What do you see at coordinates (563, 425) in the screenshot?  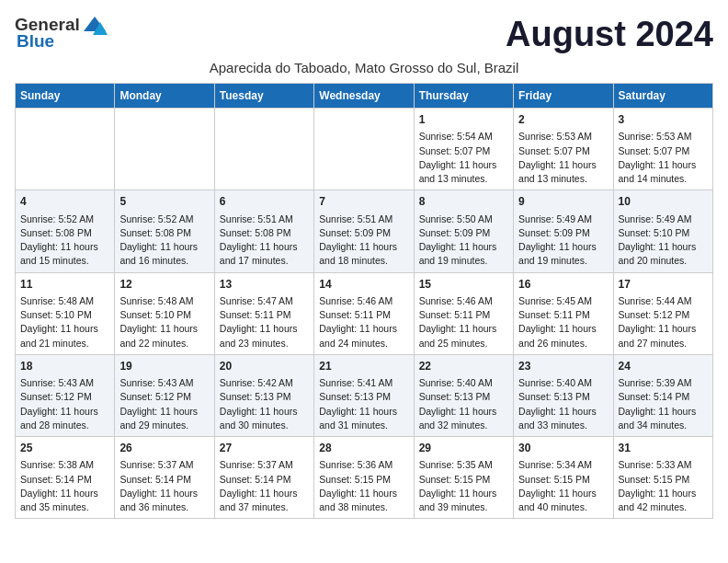 I see `cell-content-line: and 33 minutes.` at bounding box center [563, 425].